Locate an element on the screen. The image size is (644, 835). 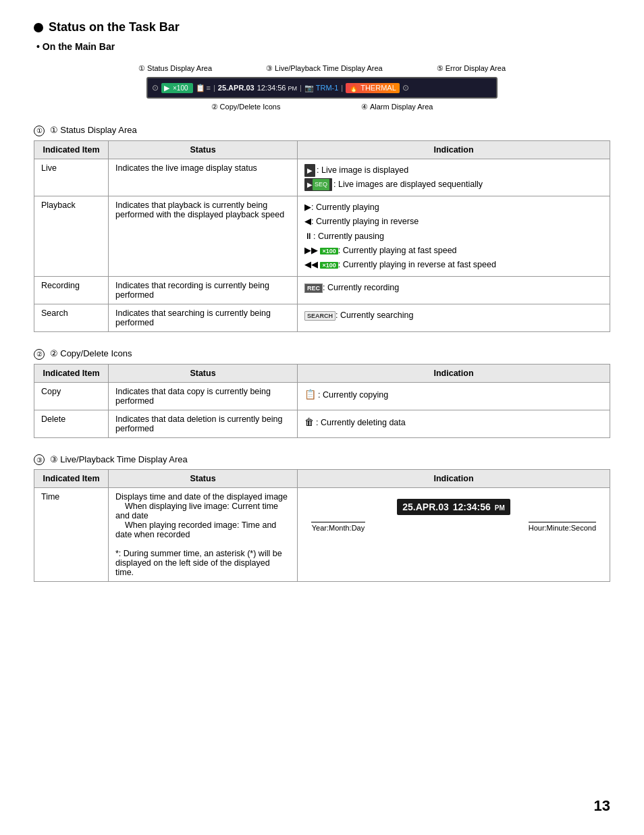
search-icon: SEARCH is located at coordinates (320, 316).